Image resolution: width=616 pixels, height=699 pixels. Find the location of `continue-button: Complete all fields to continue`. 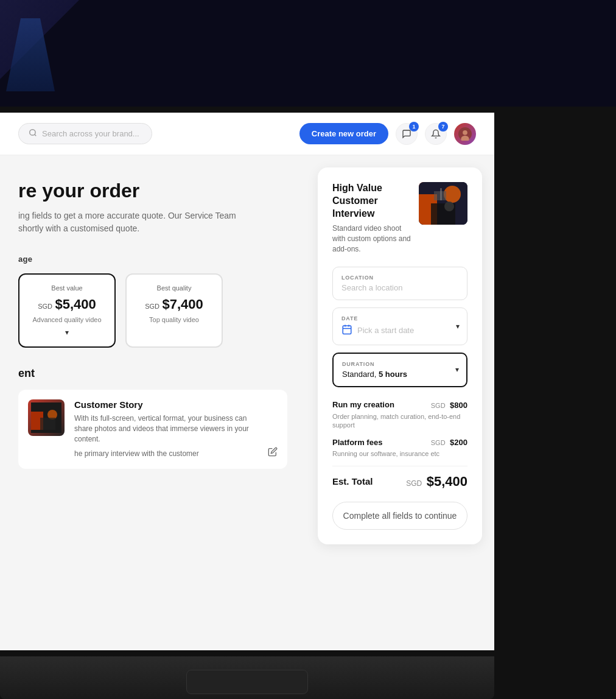

continue-button: Complete all fields to continue is located at coordinates (400, 516).